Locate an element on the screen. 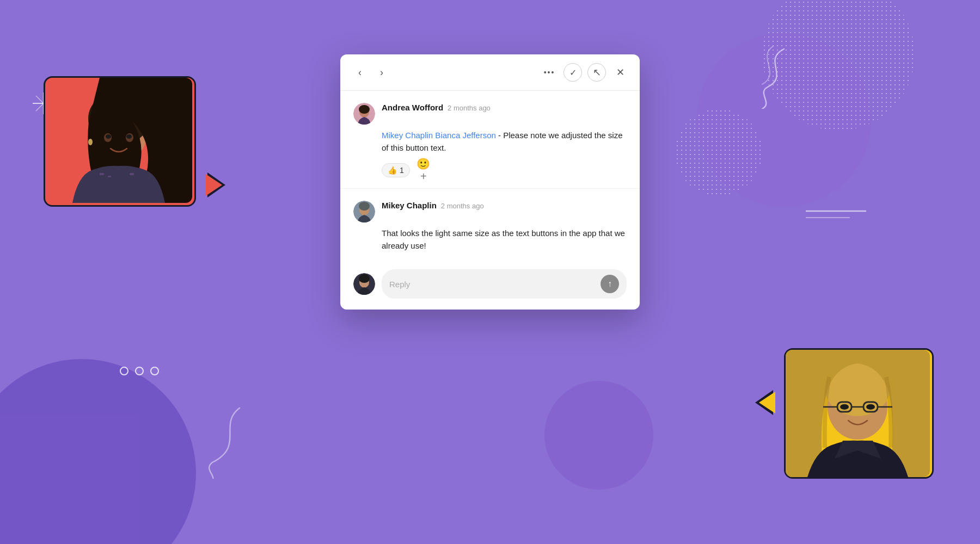 This screenshot has width=980, height=544. avatar-mikey-img is located at coordinates (364, 212).